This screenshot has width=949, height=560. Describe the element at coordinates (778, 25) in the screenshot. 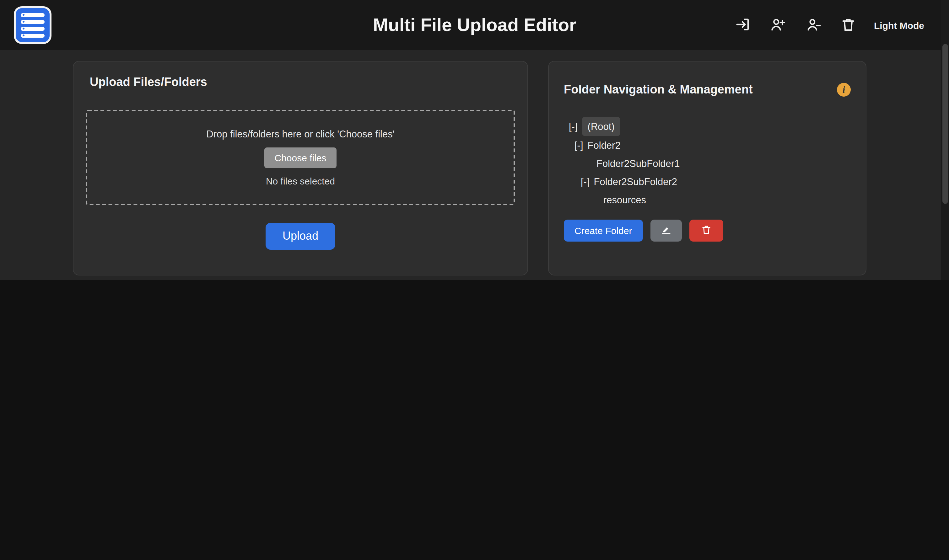

I see `user-plus-icon` at that location.